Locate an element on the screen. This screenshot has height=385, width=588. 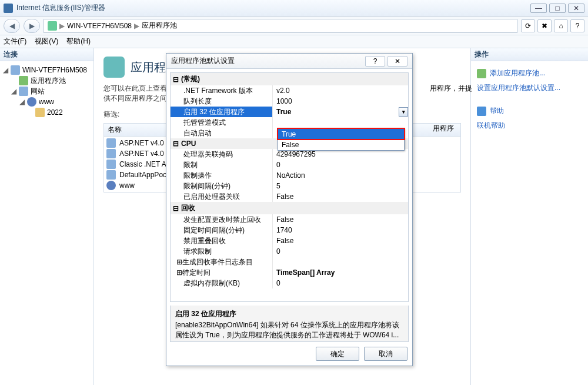
refresh-icon: ⟳ is located at coordinates (528, 26).